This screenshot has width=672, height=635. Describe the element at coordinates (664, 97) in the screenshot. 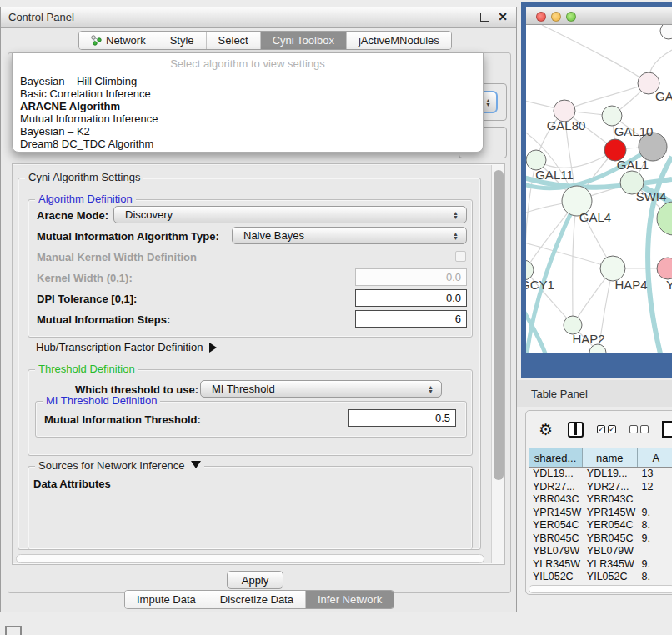

I see `network-node-label: GAL` at that location.